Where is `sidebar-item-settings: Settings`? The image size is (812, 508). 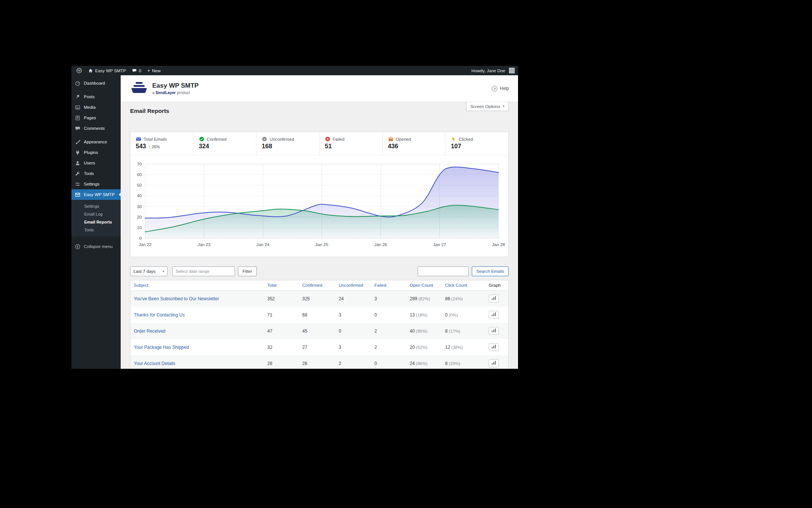
sidebar-item-settings: Settings is located at coordinates (96, 184).